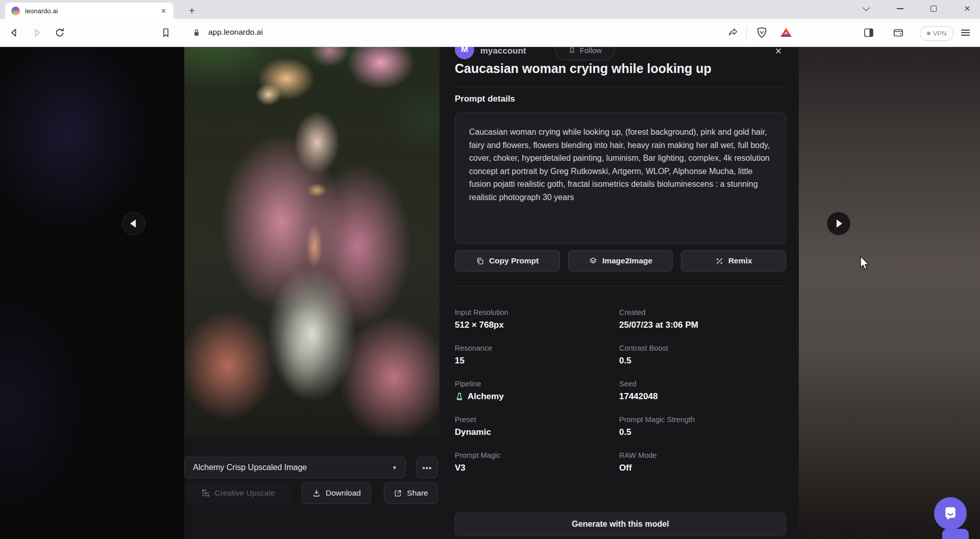  I want to click on vpn-status-dot, so click(929, 34).